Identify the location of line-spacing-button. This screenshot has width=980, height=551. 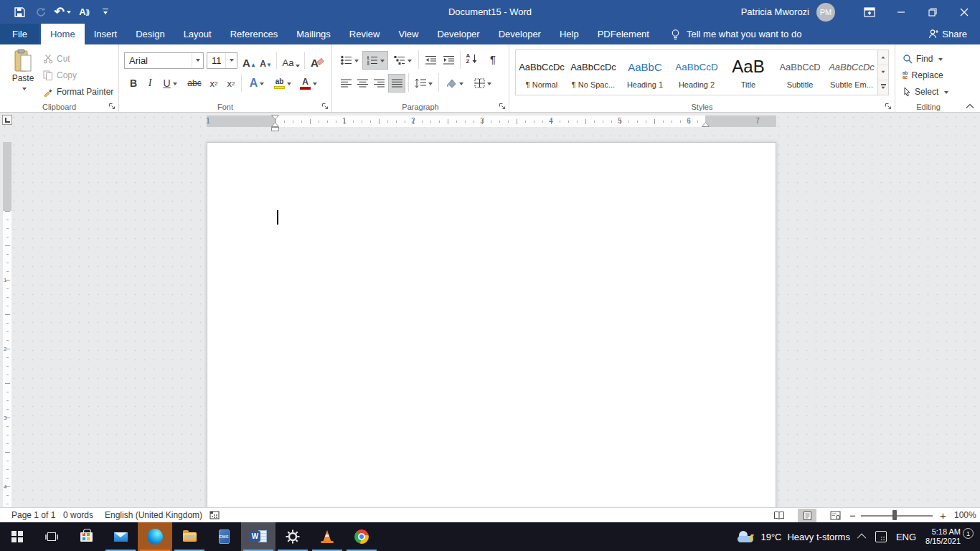
(423, 83).